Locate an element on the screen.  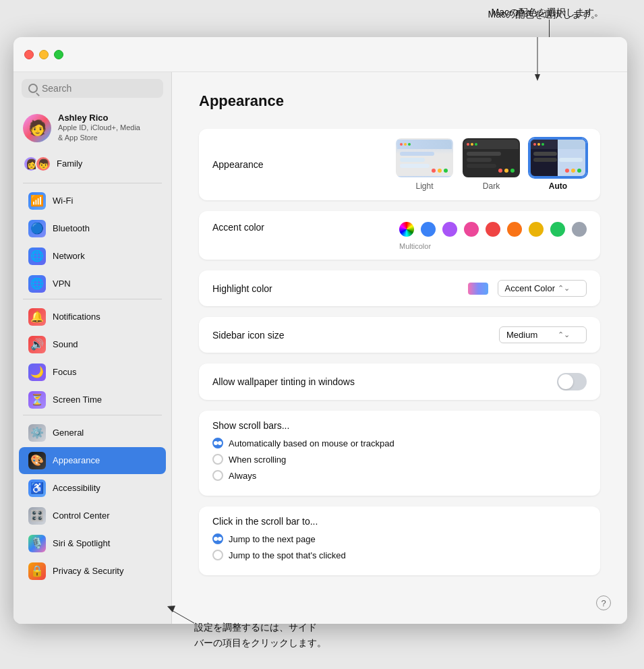
sidebar-item-label: Focus is located at coordinates (65, 372).